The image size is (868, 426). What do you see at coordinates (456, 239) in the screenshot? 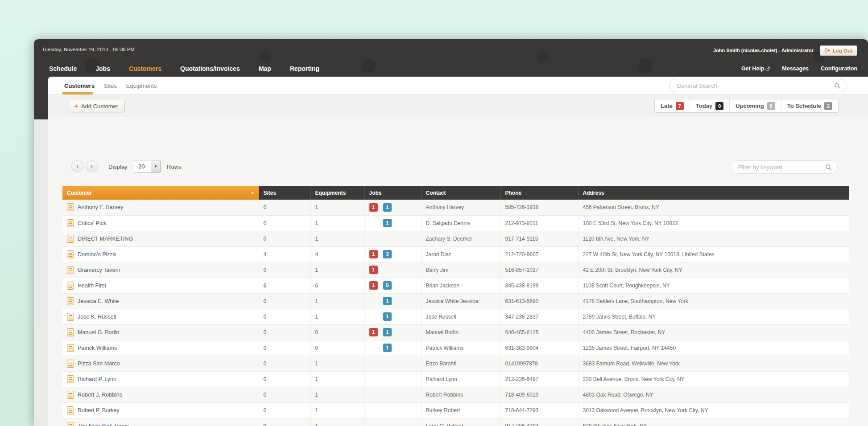
I see `table-row: DIRECT MARKETING 0 1 Zachary S. Deemer 9…` at bounding box center [456, 239].